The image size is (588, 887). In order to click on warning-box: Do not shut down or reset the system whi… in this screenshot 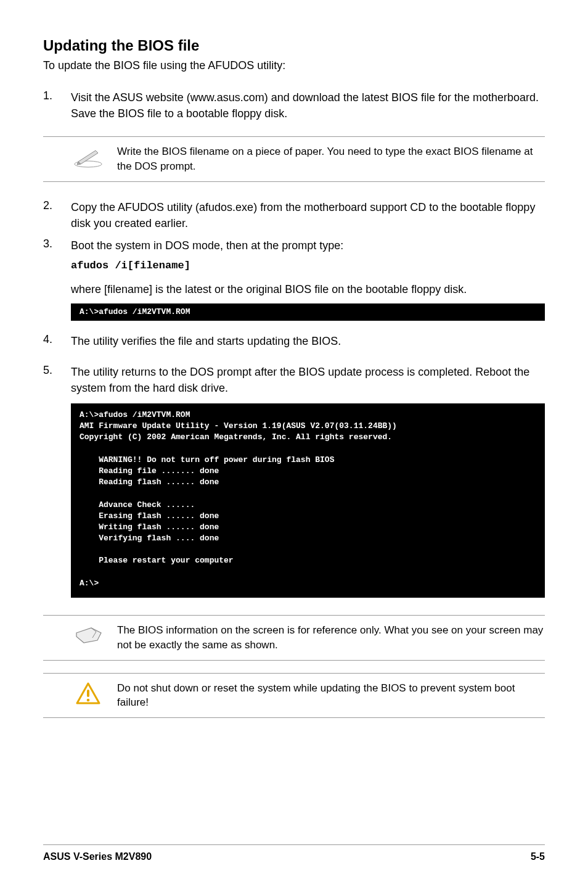, I will do `click(294, 696)`.